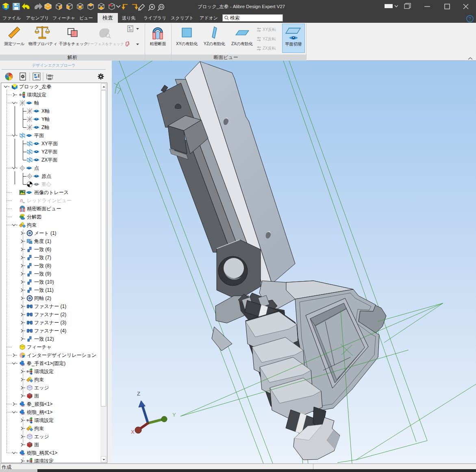  What do you see at coordinates (40, 404) in the screenshot?
I see `svg-text: 拳_親指<1>` at bounding box center [40, 404].